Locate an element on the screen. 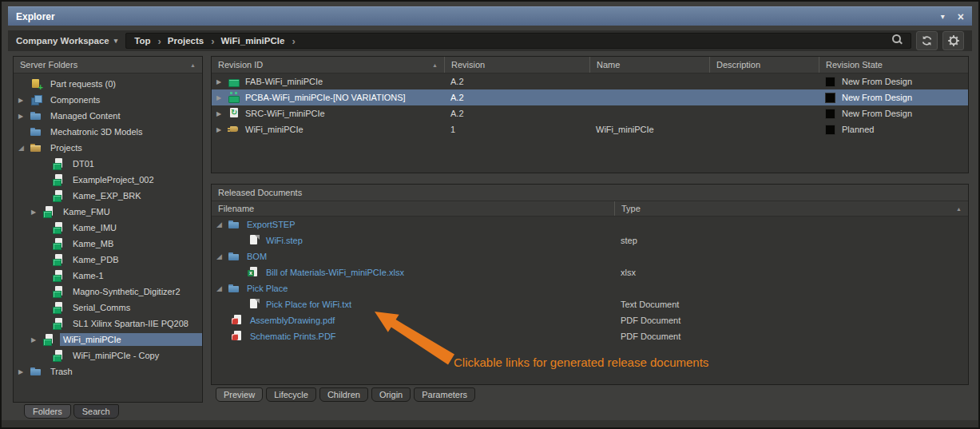 Image resolution: width=980 pixels, height=429 pixels. doc-file-link: AssemblyDrawing.pdf is located at coordinates (292, 320).